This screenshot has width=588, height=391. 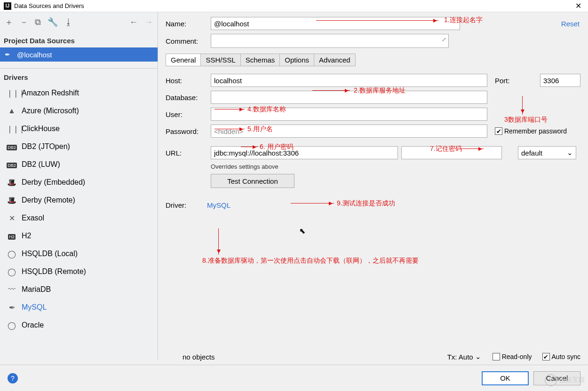 I want to click on override-note: Overrides settings above, so click(x=396, y=166).